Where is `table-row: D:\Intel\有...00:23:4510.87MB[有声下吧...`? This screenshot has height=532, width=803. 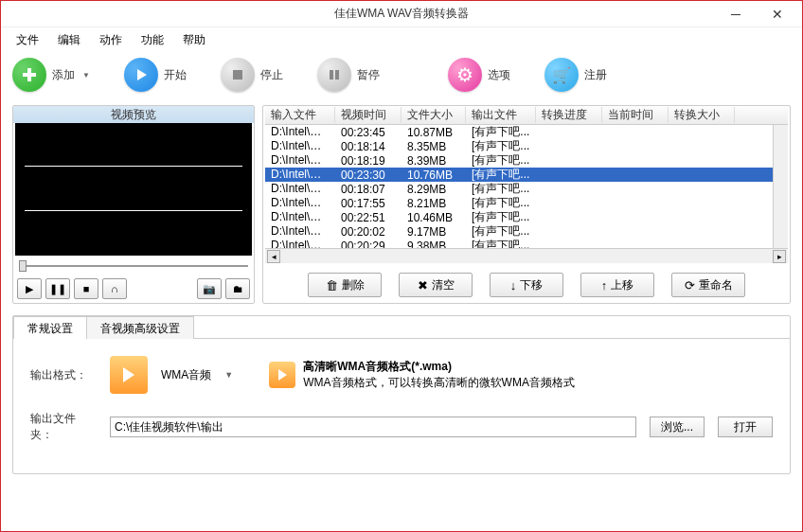 table-row: D:\Intel\有...00:23:4510.87MB[有声下吧... is located at coordinates (526, 133).